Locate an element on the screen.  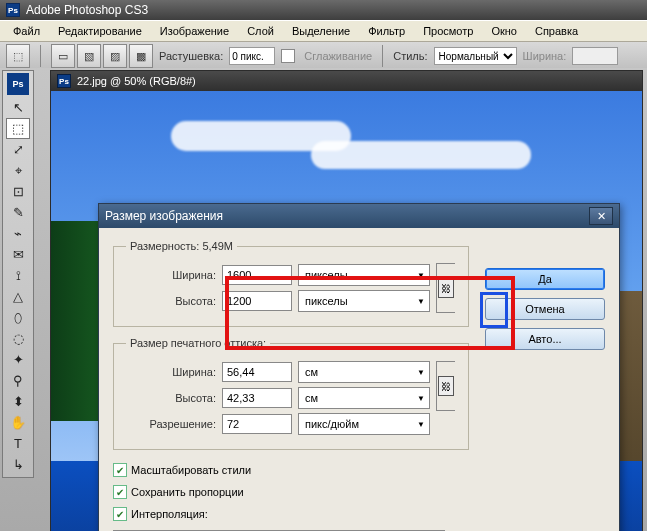
interp-label: Интерполяция: is located at coordinates (170, 514).